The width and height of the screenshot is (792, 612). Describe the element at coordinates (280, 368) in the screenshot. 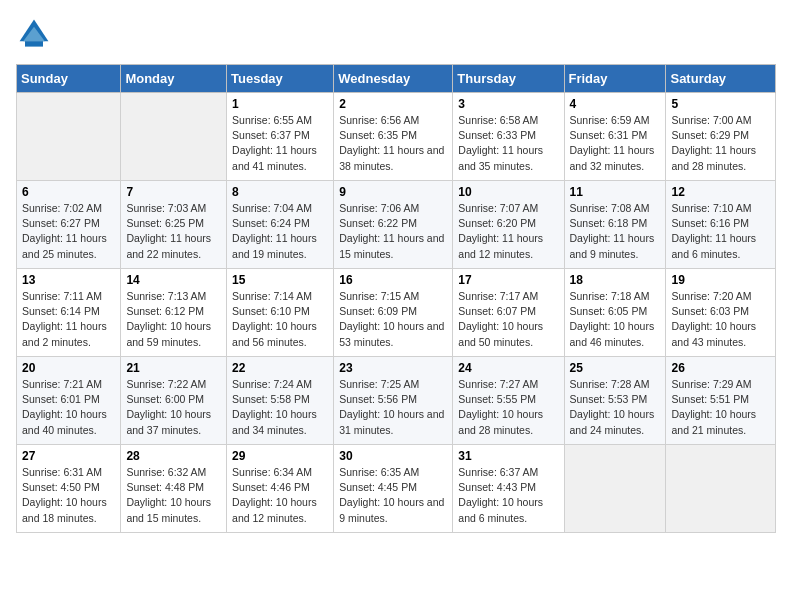

I see `day-number: 22` at that location.